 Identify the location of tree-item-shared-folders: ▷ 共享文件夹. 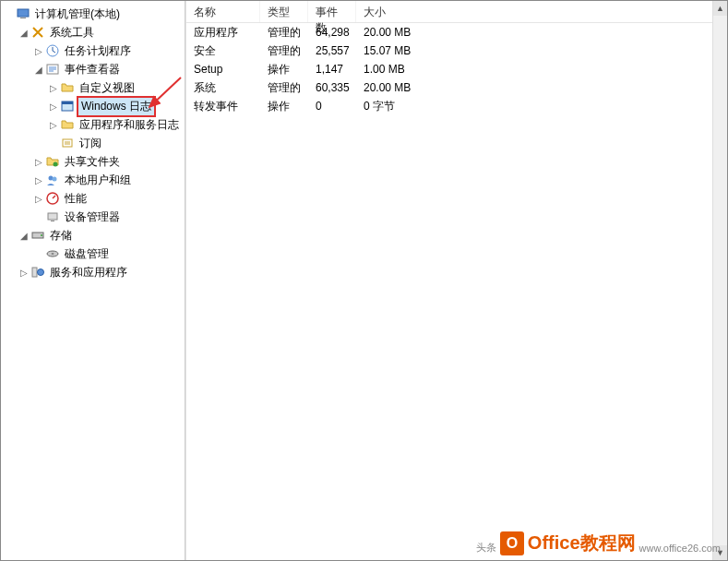
(92, 161).